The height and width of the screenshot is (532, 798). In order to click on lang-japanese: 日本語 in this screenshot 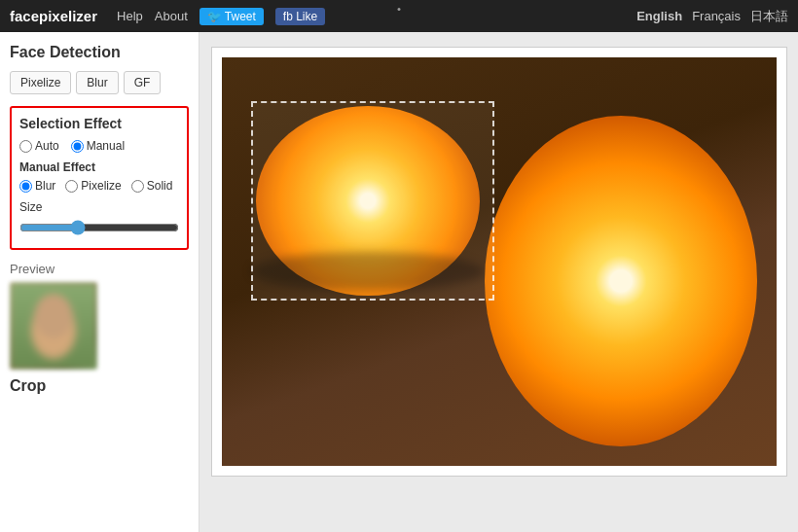, I will do `click(769, 17)`.